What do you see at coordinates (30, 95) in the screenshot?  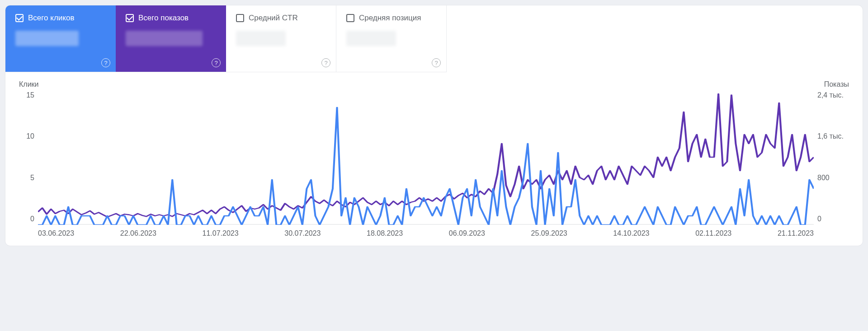 I see `y-tick: 15` at bounding box center [30, 95].